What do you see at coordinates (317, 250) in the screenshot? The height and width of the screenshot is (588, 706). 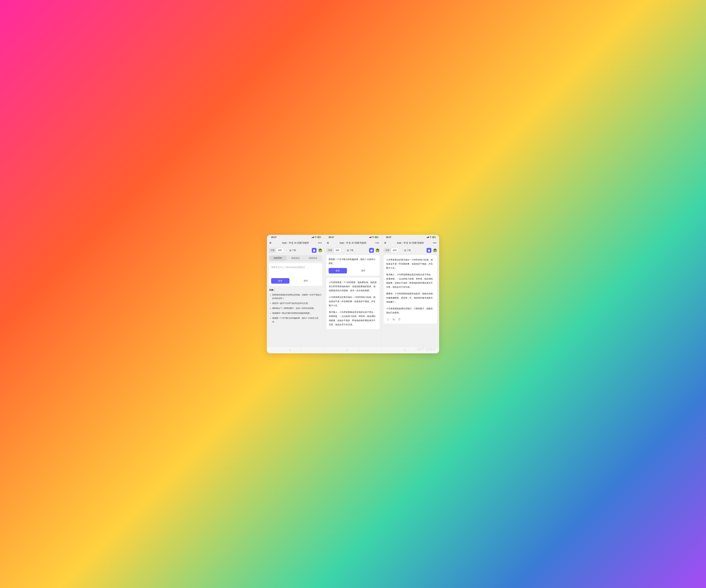 I see `toolbar-right: 👩` at bounding box center [317, 250].